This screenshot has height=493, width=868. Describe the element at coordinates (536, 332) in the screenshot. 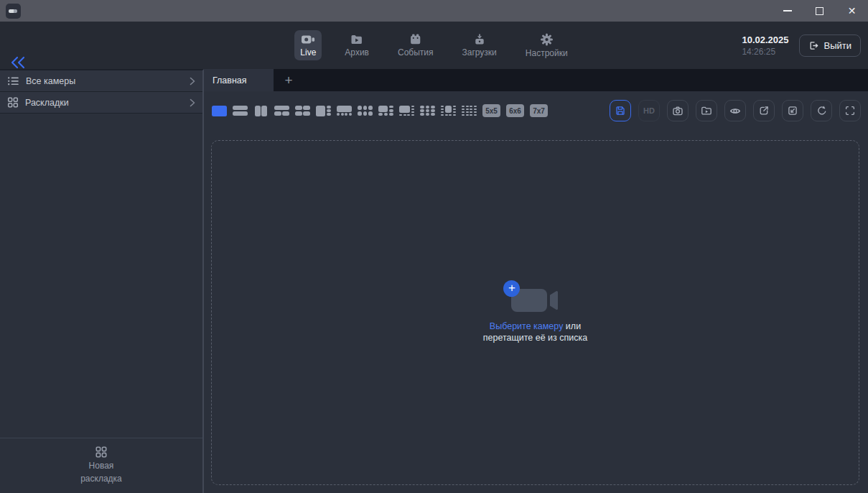

I see `empty-state-text: Выберите камеру или перетащите её из спи…` at that location.